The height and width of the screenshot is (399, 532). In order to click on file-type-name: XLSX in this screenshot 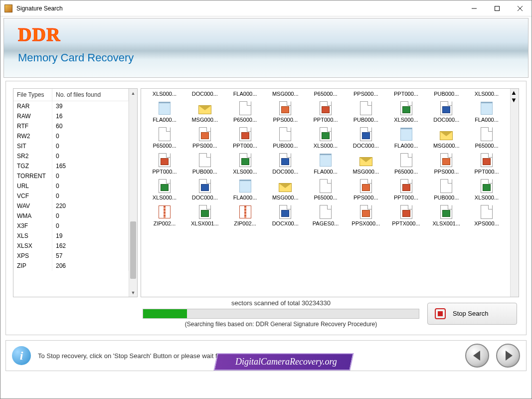, I will do `click(33, 246)`.